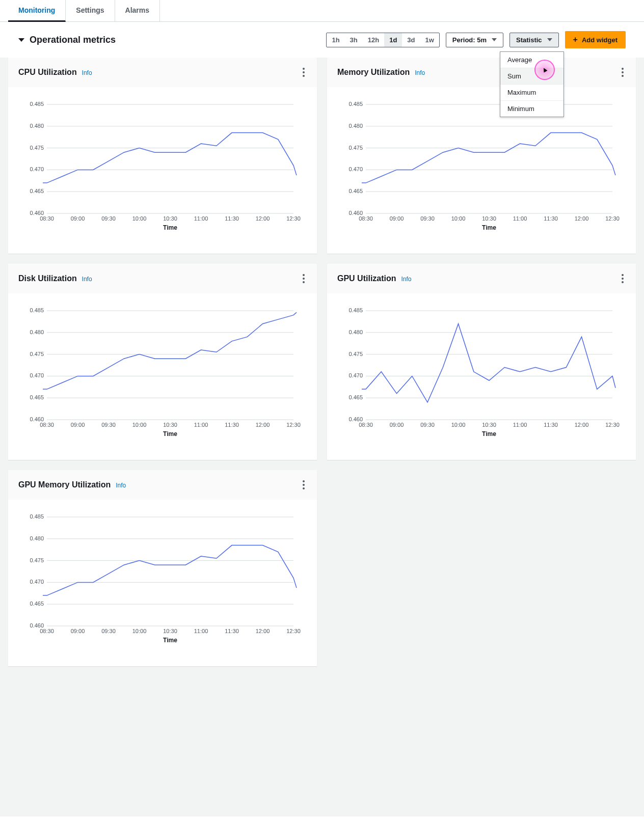 This screenshot has width=644, height=820. What do you see at coordinates (55, 72) in the screenshot?
I see `card-title-wrap: CPU Utilization Info` at bounding box center [55, 72].